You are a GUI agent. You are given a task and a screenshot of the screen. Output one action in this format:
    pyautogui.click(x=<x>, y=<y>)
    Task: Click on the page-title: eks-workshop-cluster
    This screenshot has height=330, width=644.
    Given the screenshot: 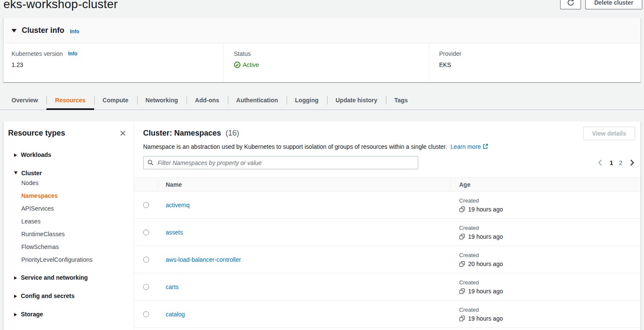 What is the action you would take?
    pyautogui.click(x=60, y=6)
    